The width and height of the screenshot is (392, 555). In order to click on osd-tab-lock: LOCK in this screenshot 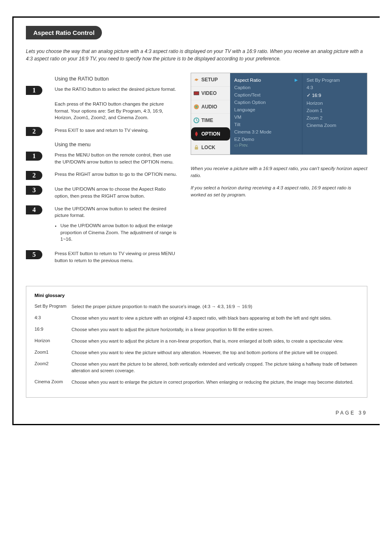, I will do `click(210, 148)`.